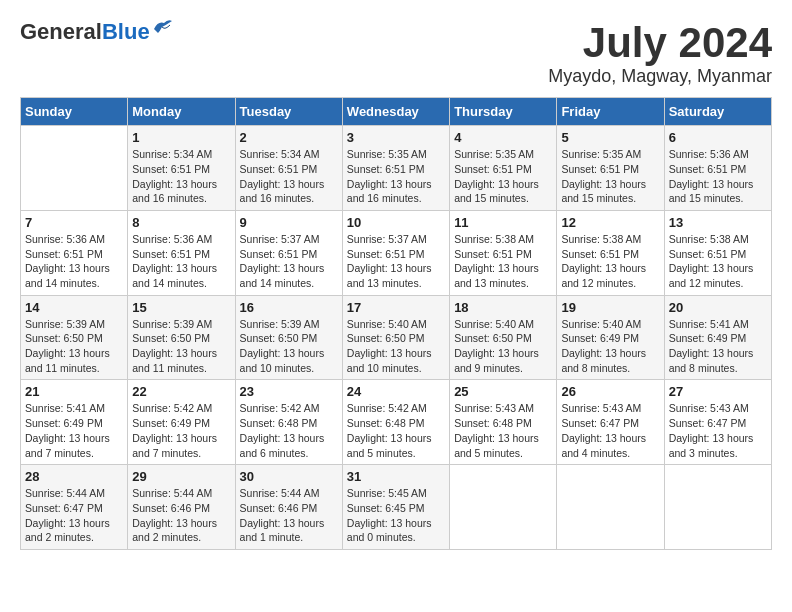 The width and height of the screenshot is (792, 612). What do you see at coordinates (610, 392) in the screenshot?
I see `day-number: 26` at bounding box center [610, 392].